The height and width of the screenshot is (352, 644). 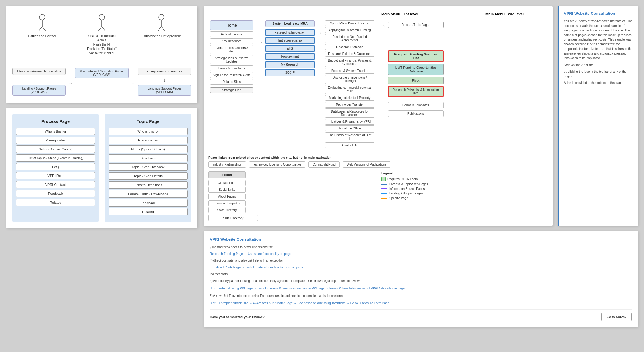 I want to click on process-item-7: Feedback, so click(x=56, y=194).